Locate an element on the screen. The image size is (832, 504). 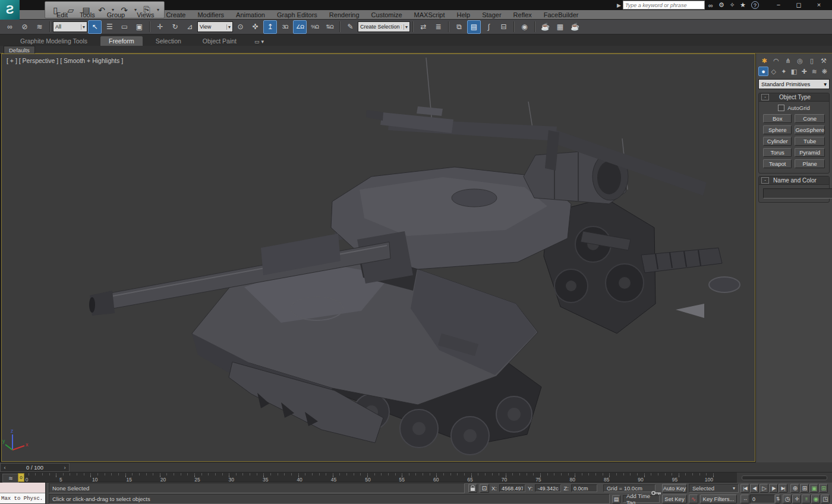
space-warps-category-icon: ≋ is located at coordinates (814, 71).